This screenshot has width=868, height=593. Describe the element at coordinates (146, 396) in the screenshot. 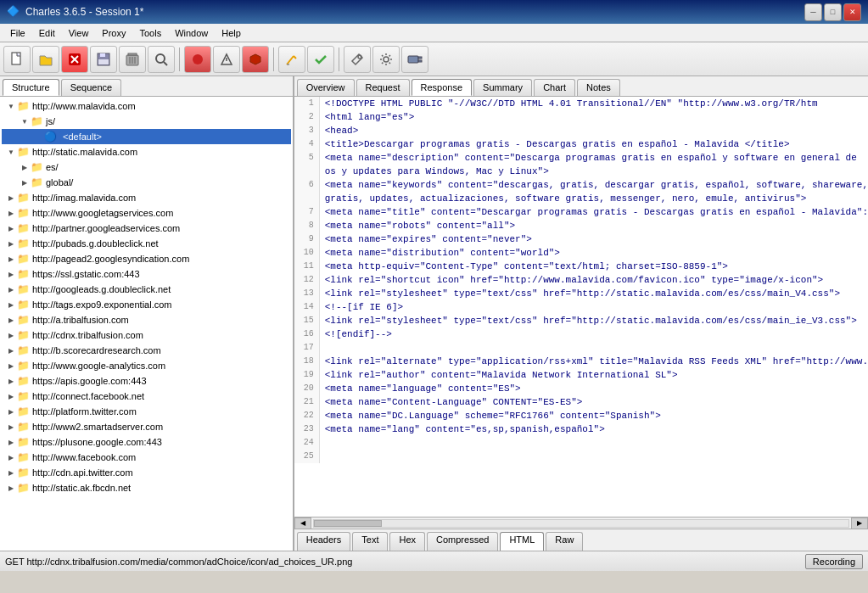

I see `tree-item-facebook-connect: ▶ 📁 http://connect.facebook.net` at that location.